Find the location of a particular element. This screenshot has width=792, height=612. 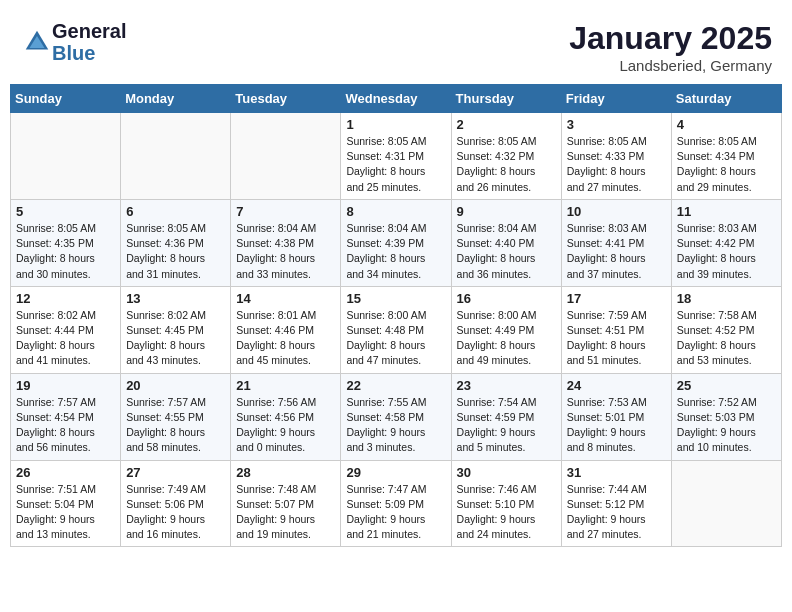

day-info: Sunrise: 7:48 AM Sunset: 5:07 PM Dayligh… is located at coordinates (286, 512).